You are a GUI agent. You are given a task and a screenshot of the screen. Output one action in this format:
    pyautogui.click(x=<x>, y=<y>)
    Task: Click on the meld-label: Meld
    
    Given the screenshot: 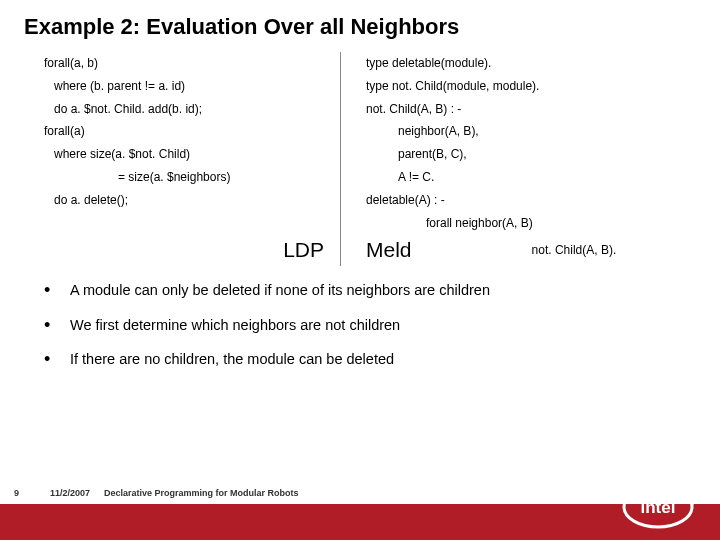 What is the action you would take?
    pyautogui.click(x=379, y=250)
    